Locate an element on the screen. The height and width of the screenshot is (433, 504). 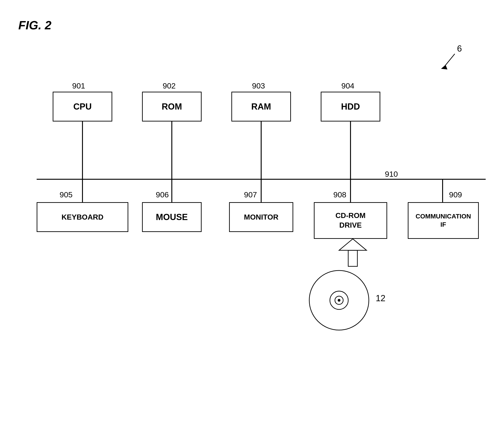
keyboard-connector is located at coordinates (82, 191).